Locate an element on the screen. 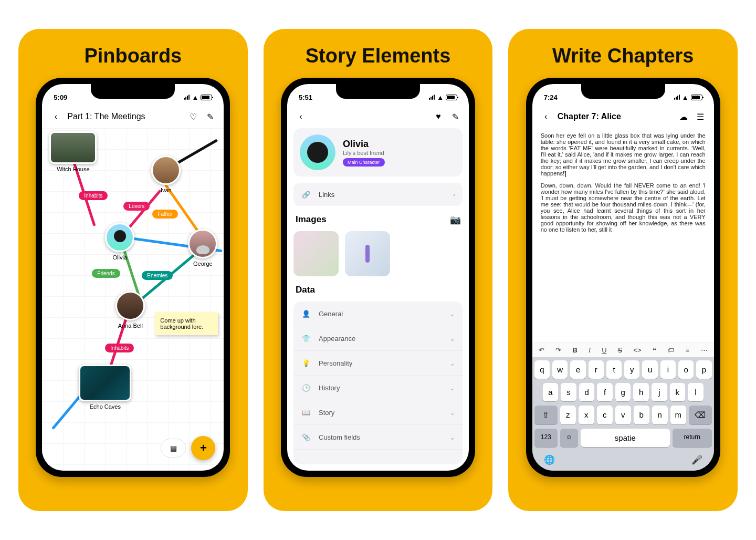  node-witch-house: Witch House is located at coordinates (73, 152).